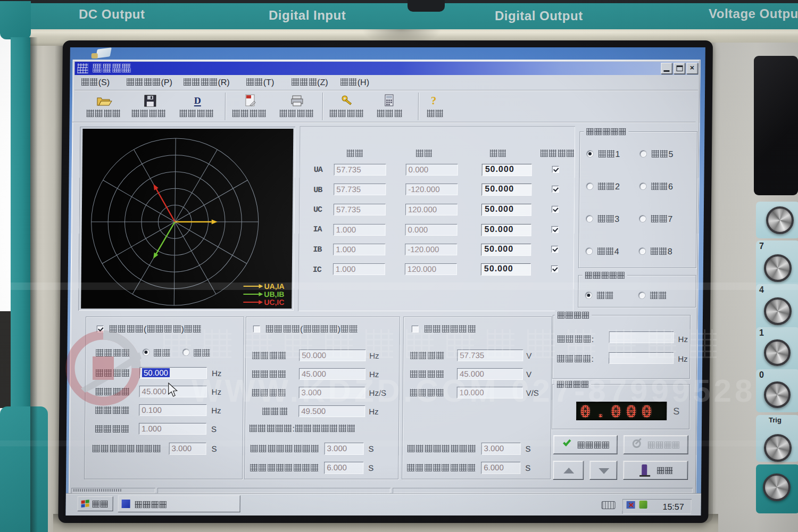 The height and width of the screenshot is (532, 798). What do you see at coordinates (274, 286) in the screenshot?
I see `svg-text: UA,IA` at bounding box center [274, 286].